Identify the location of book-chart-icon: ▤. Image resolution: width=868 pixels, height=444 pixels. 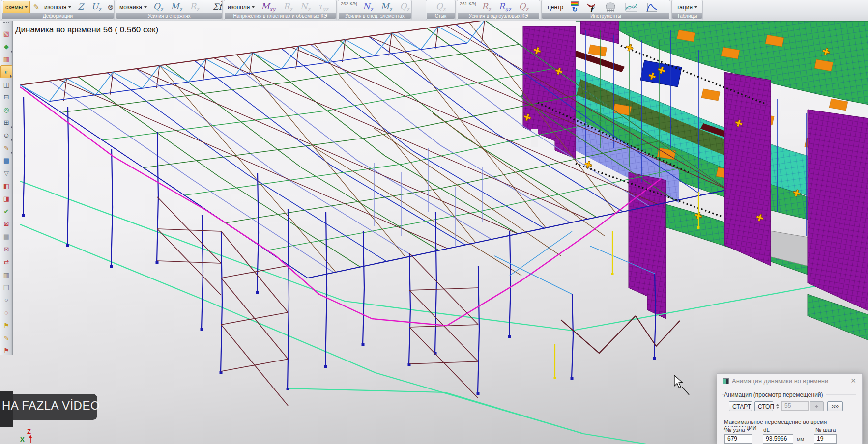
(6, 161).